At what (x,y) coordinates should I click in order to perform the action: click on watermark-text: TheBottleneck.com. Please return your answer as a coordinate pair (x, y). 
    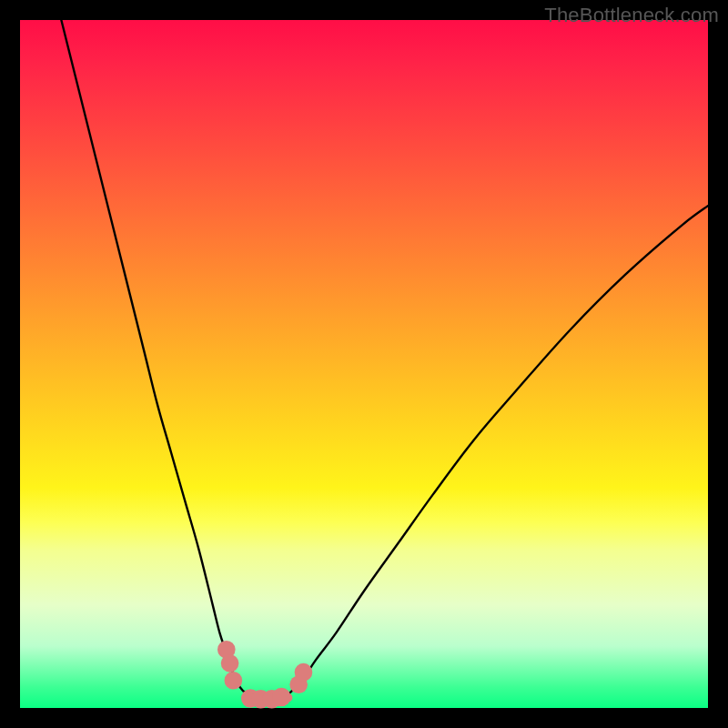
    Looking at the image, I should click on (632, 15).